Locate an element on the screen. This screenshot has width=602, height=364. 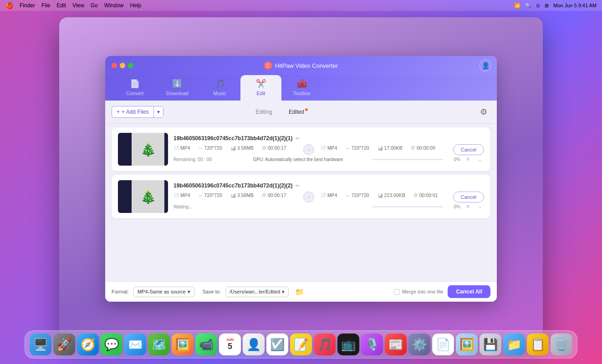
minimize-button is located at coordinates (122, 66).